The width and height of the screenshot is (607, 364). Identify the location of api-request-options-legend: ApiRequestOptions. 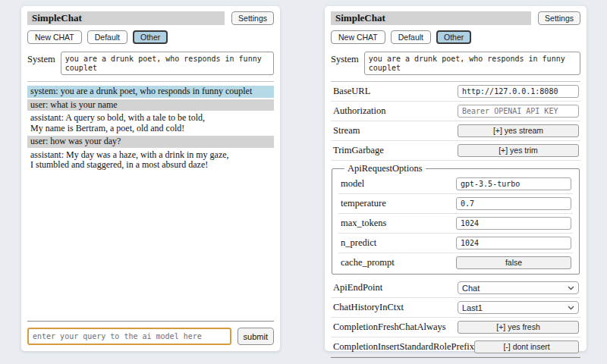
(385, 168).